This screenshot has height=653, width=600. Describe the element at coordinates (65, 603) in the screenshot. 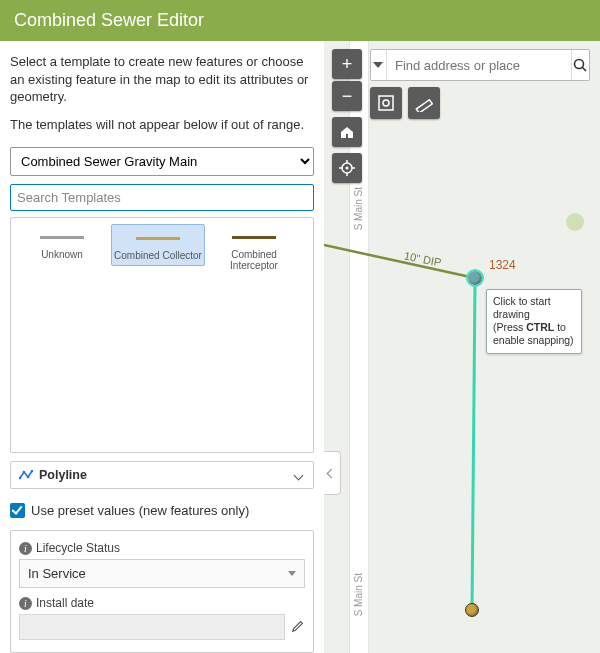

I see `install-date-label: Install date` at that location.